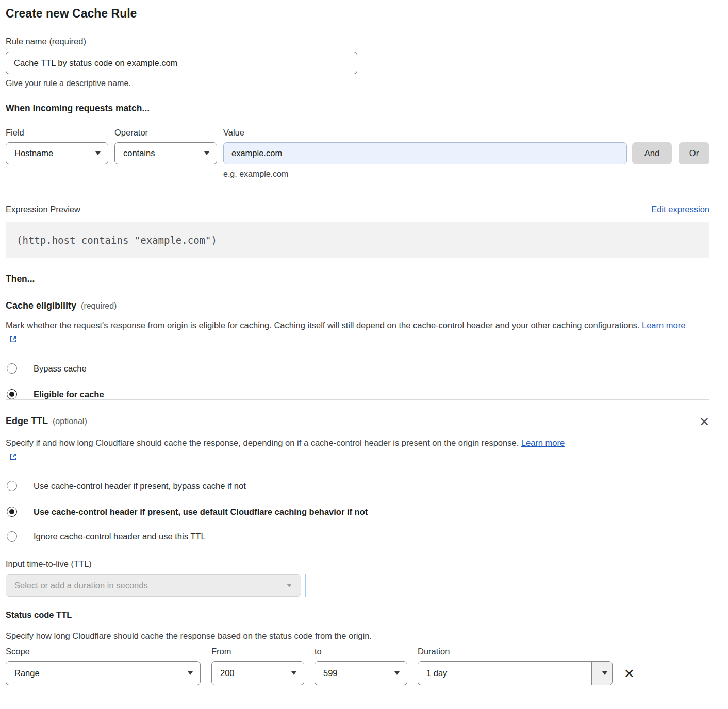 This screenshot has height=709, width=728. Describe the element at coordinates (181, 63) in the screenshot. I see `rule-name-input` at that location.